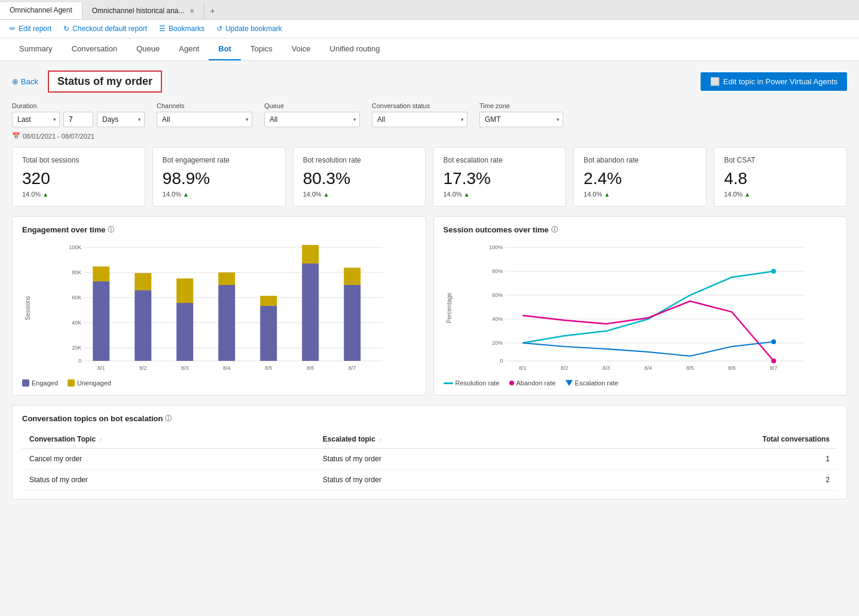 The image size is (859, 616). Describe the element at coordinates (219, 29) in the screenshot. I see `sync-icon: ↺` at that location.